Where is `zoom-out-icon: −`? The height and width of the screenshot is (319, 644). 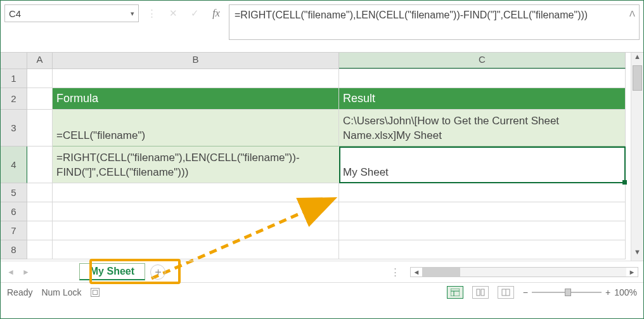
zoom-out-icon: − is located at coordinates (525, 292).